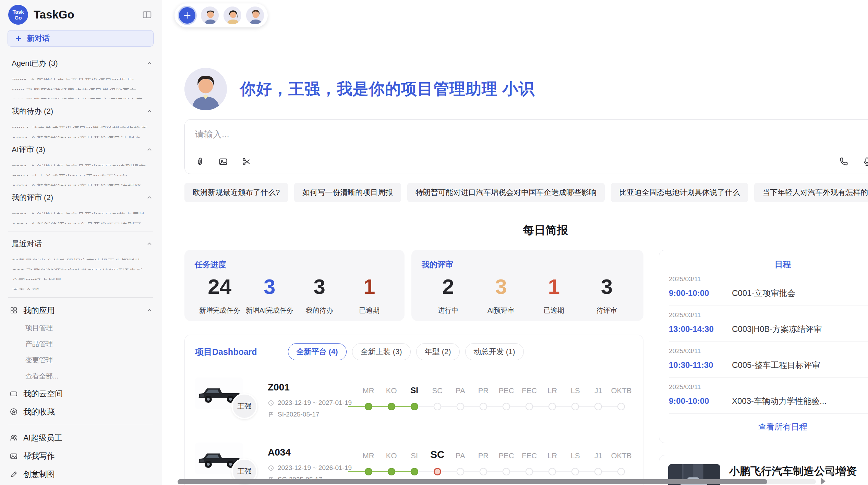 Image resolution: width=868 pixels, height=485 pixels. Describe the element at coordinates (607, 310) in the screenshot. I see `stat-label: 待评审` at that location.